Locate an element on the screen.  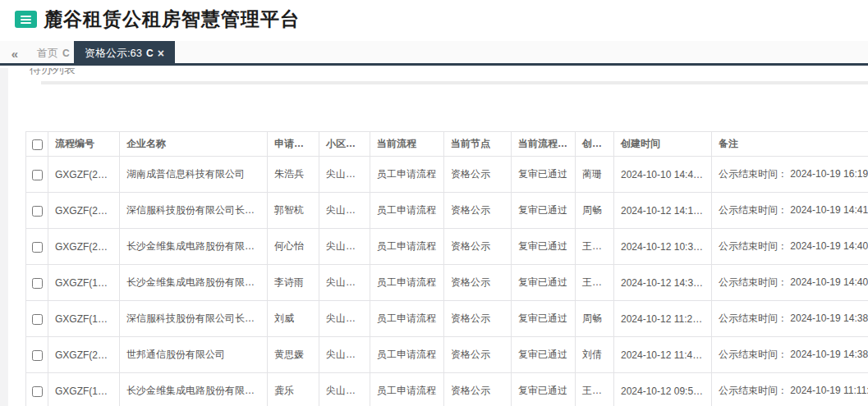
hamburger-icon is located at coordinates (26, 16).